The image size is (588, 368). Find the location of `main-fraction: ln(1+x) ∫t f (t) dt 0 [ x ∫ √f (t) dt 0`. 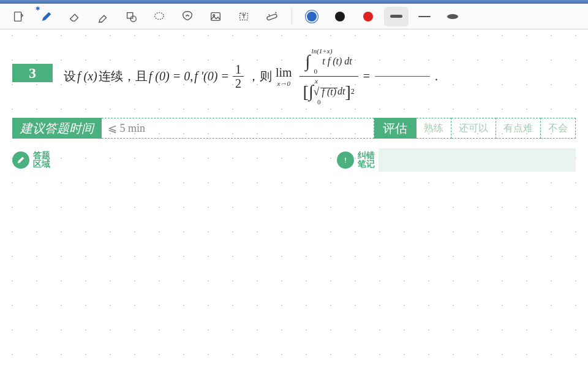

main-fraction: ln(1+x) ∫t f (t) dt 0 [ x ∫ √f (t) dt 0 is located at coordinates (329, 77).